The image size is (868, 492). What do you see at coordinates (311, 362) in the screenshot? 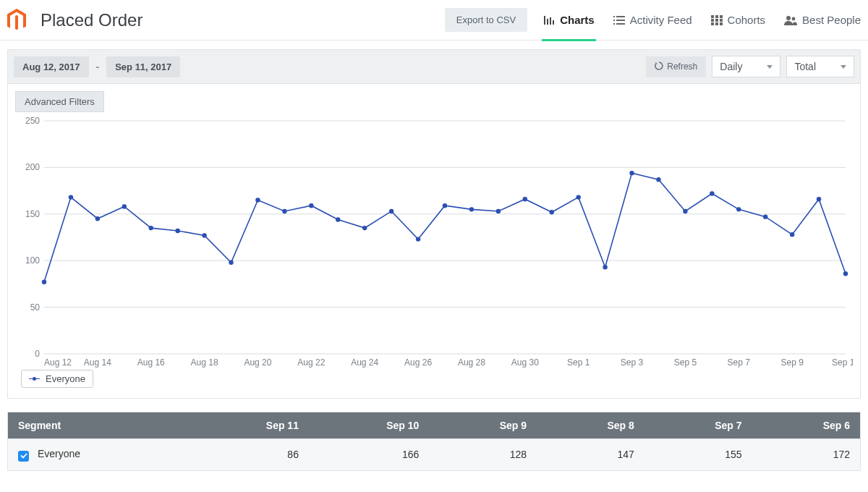
I see `svg-text: Aug 22` at bounding box center [311, 362].